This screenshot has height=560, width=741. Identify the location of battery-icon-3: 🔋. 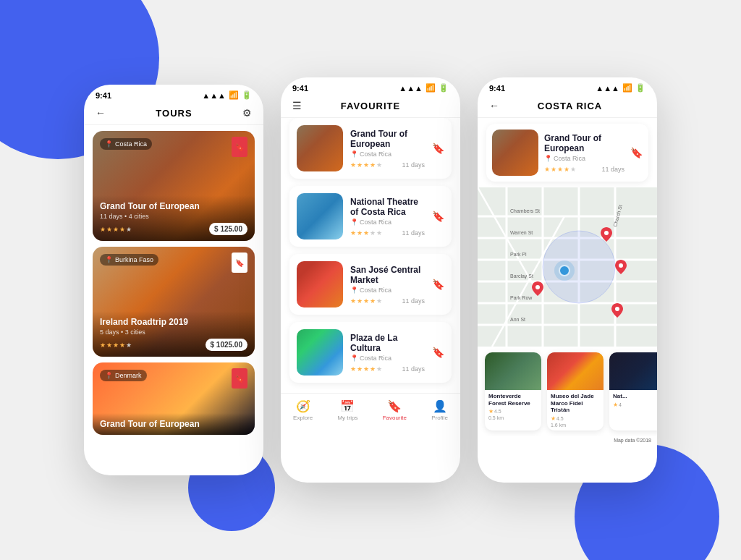
(640, 88).